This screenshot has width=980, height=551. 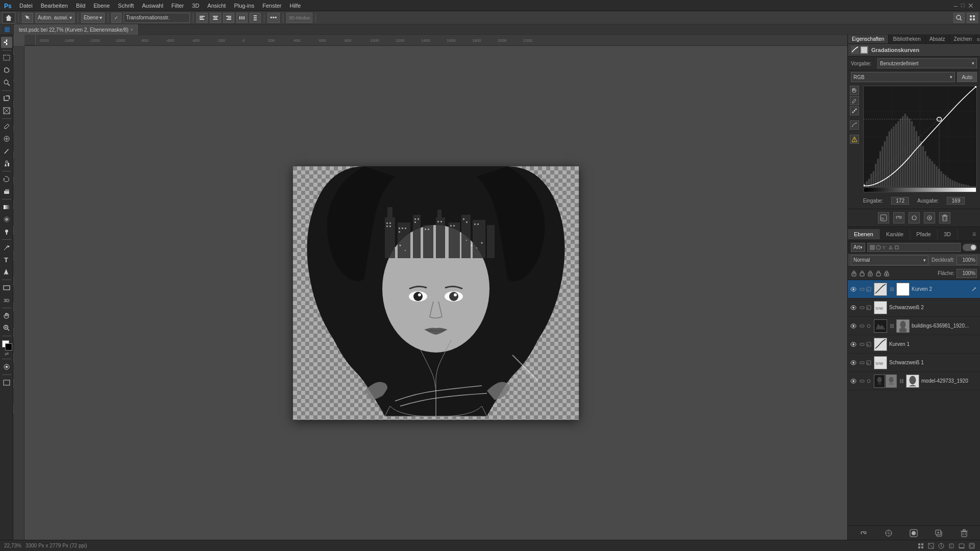 What do you see at coordinates (853, 344) in the screenshot?
I see `layer-visibility-kurven1` at bounding box center [853, 344].